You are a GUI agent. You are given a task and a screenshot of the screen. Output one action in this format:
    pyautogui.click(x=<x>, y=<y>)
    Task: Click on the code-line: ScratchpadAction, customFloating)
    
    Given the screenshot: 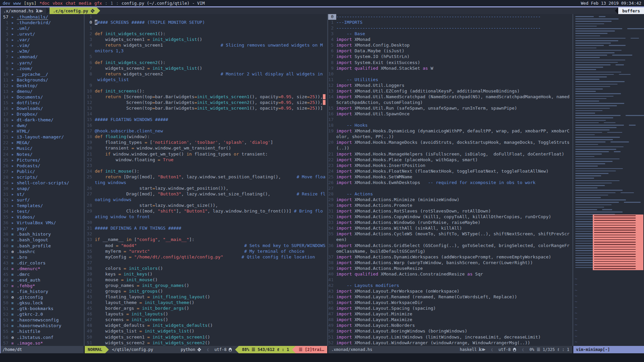 What is the action you would take?
    pyautogui.click(x=450, y=103)
    